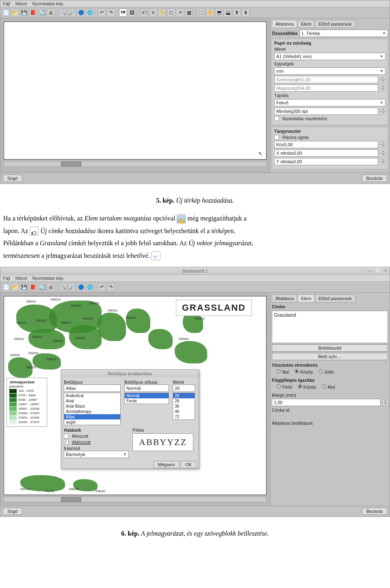 Image resolution: width=390 pixels, height=588 pixels. Describe the element at coordinates (246, 13) in the screenshot. I see `lower-icon: ⬇` at that location.